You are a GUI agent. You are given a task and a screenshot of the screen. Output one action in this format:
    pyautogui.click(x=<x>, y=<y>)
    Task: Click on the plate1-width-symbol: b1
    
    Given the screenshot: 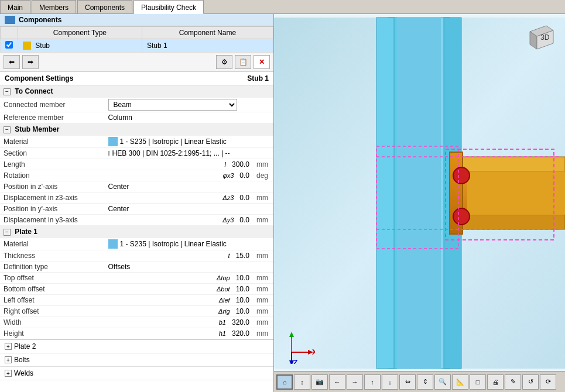 What is the action you would take?
    pyautogui.click(x=222, y=322)
    